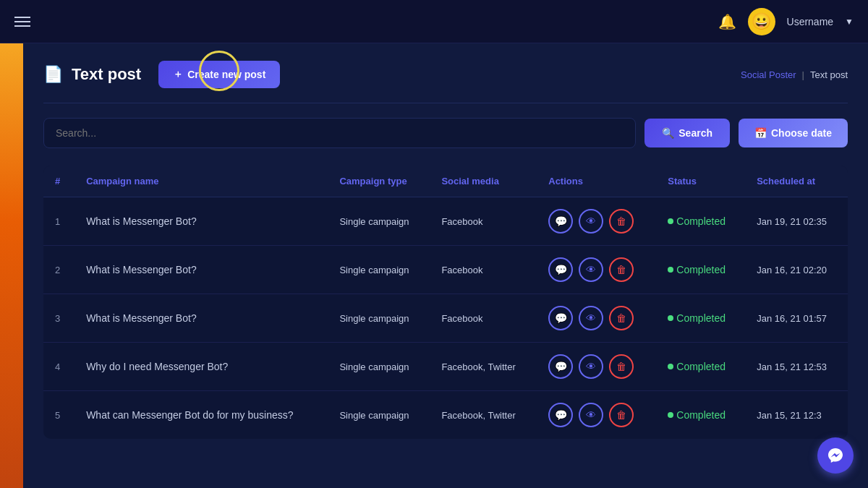  I want to click on cell-scheduled-at: Jan 16, 21 01:57, so click(796, 318).